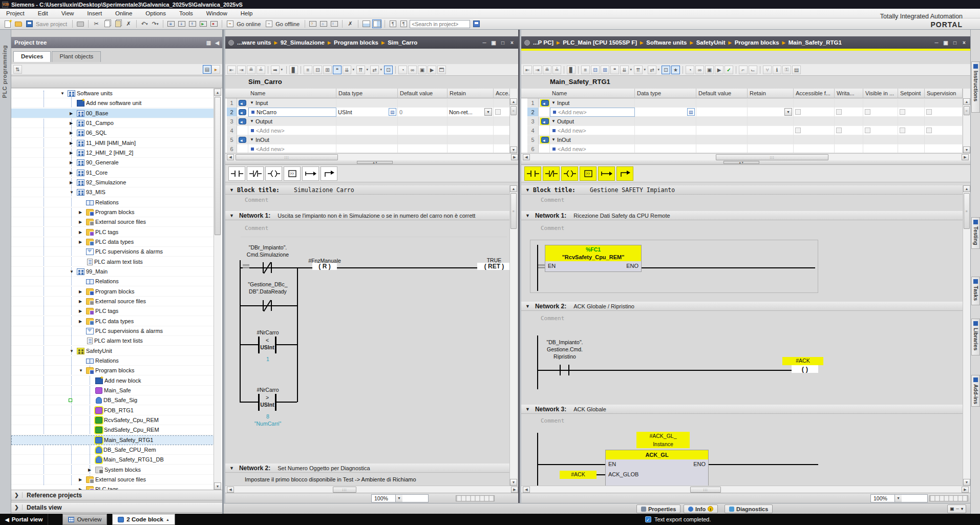 The width and height of the screenshot is (980, 525). Describe the element at coordinates (815, 43) in the screenshot. I see `breadcrumb-item: Main_Safety_RTG1` at that location.